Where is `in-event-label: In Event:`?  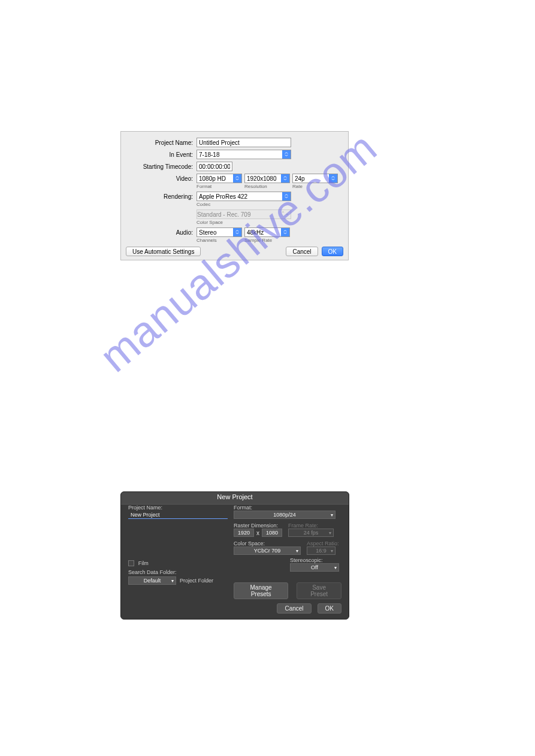 in-event-label: In Event: is located at coordinates (162, 154).